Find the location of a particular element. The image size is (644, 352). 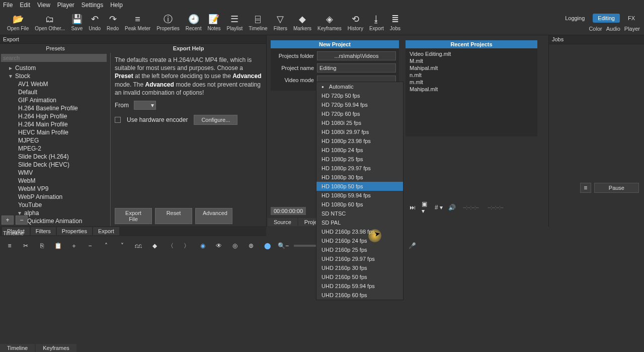

video-mode-dropdown: AutomaticHD 720p 50 fpsHD 720p 59.94 fps… is located at coordinates (360, 191).